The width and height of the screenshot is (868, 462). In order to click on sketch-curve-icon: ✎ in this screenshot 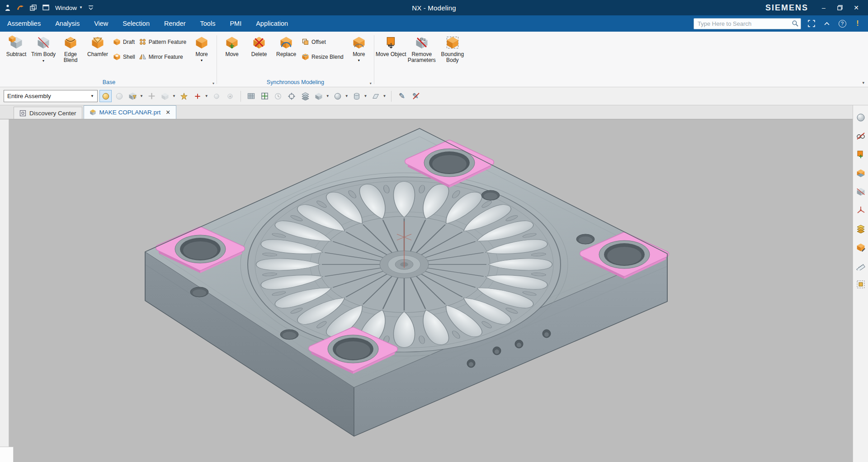, I will do `click(401, 96)`.